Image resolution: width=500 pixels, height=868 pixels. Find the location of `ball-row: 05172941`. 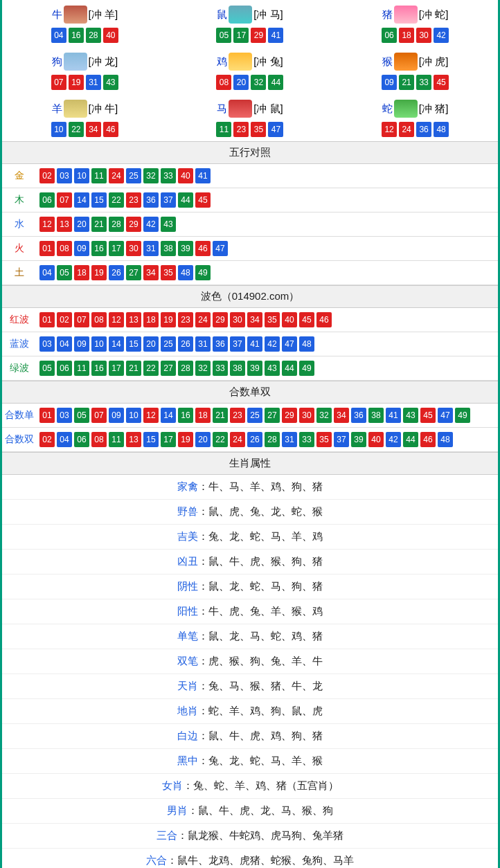

ball-row: 05172941 is located at coordinates (251, 35).